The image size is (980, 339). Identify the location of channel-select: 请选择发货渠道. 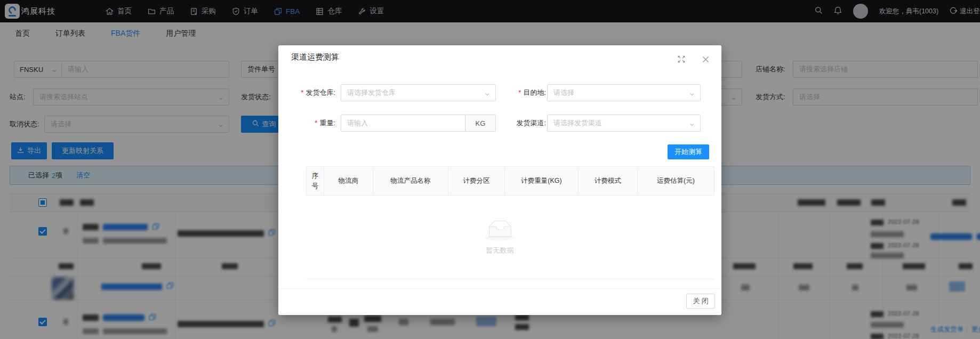
(624, 123).